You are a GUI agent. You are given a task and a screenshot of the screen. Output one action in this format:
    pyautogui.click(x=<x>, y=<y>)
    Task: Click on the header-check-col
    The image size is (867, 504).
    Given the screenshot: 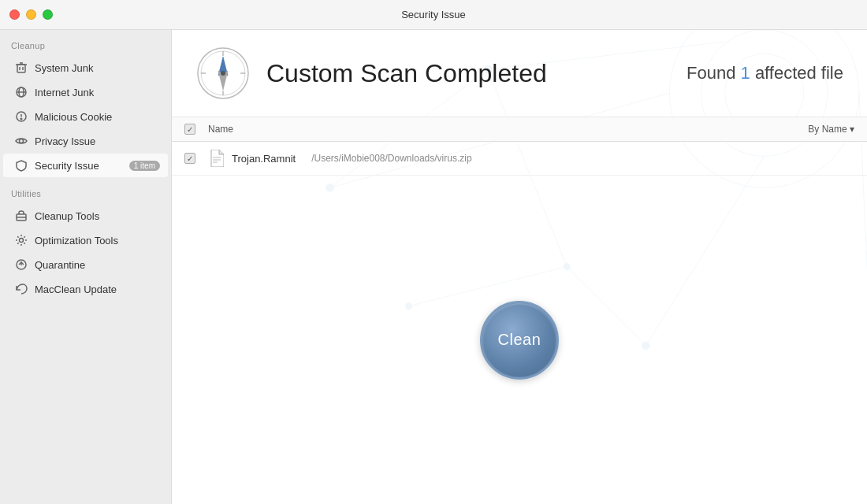 What is the action you would take?
    pyautogui.click(x=196, y=129)
    